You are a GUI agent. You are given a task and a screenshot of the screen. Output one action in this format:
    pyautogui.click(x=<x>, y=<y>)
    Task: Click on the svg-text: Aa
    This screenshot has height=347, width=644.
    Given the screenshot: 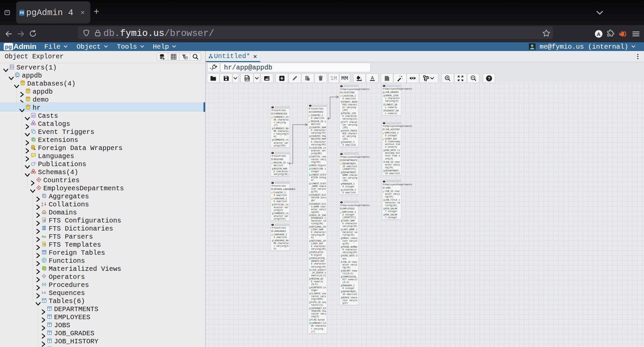 What is the action you would take?
    pyautogui.click(x=44, y=236)
    